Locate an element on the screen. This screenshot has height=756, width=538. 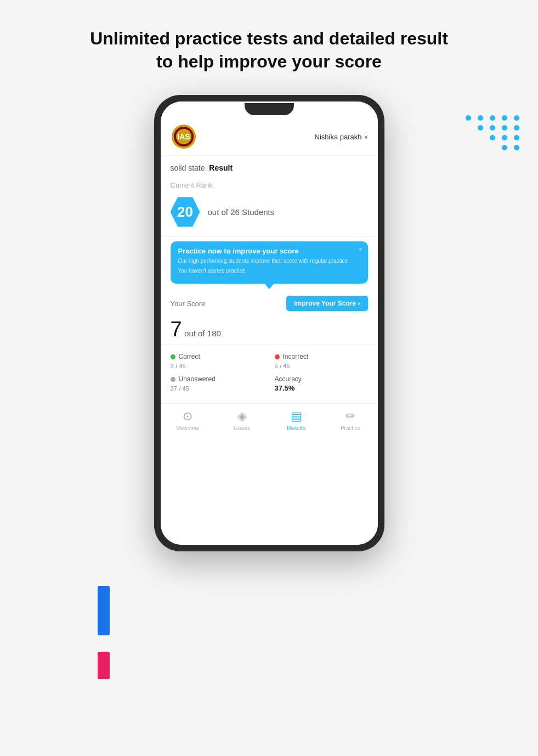
score-out-of: out of 180 is located at coordinates (203, 334).